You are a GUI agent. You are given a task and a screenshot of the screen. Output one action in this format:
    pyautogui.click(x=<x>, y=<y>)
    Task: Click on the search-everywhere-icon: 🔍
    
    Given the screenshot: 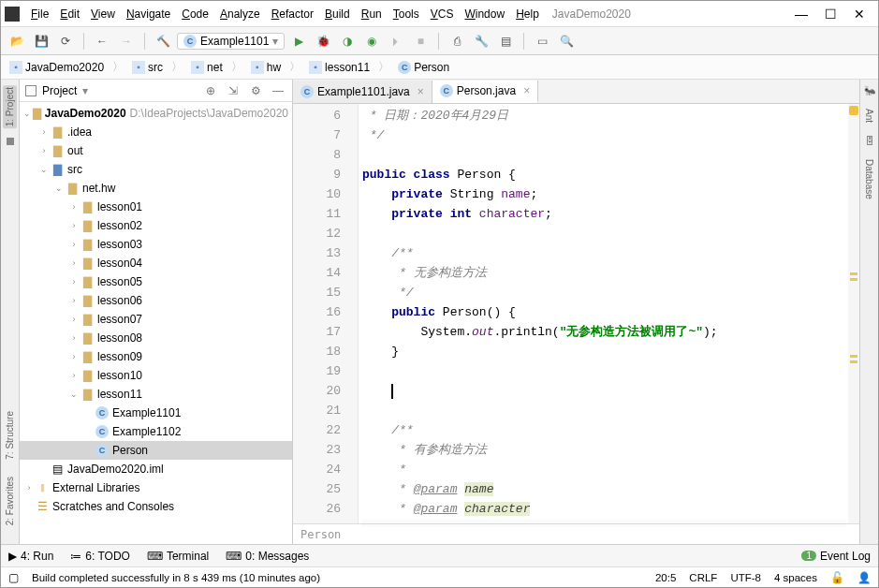 What is the action you would take?
    pyautogui.click(x=566, y=41)
    